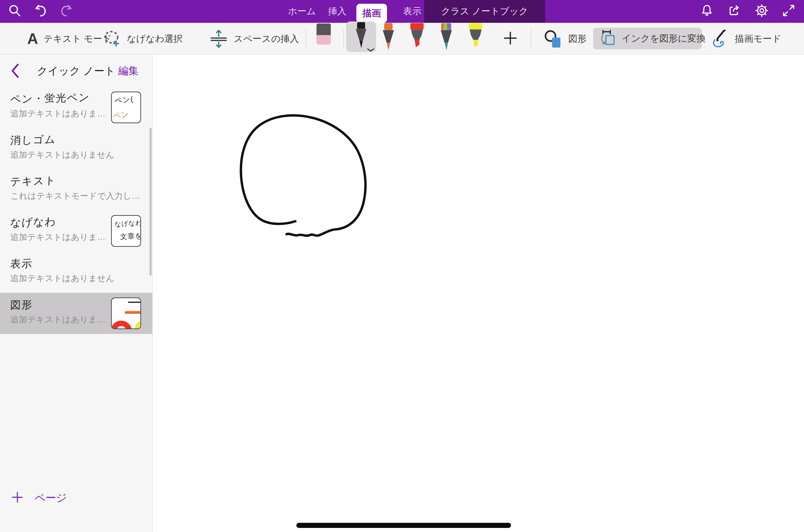 The height and width of the screenshot is (532, 804). Describe the element at coordinates (121, 115) in the screenshot. I see `thumb-ink-text: ペン` at that location.